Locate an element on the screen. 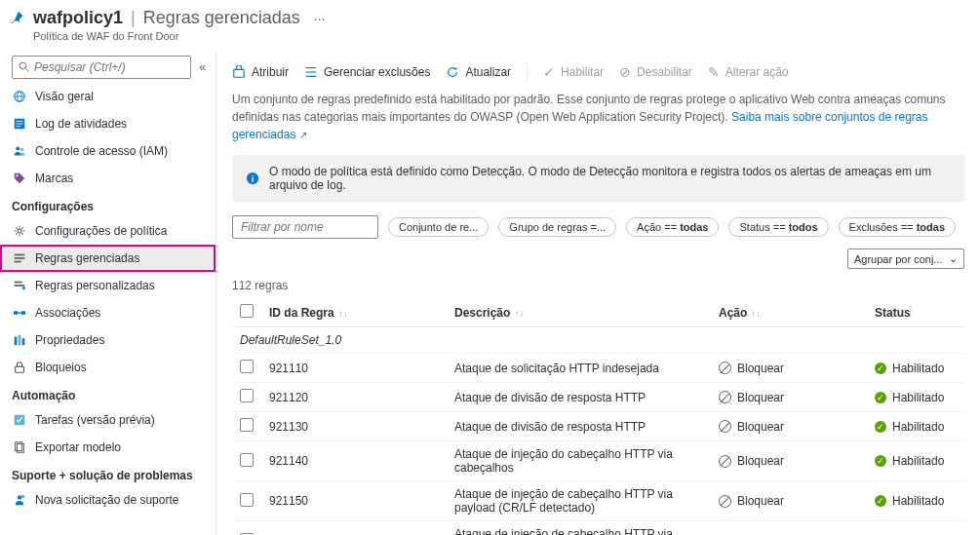 This screenshot has width=980, height=535. sidebar-item: Configurações de política is located at coordinates (107, 231).